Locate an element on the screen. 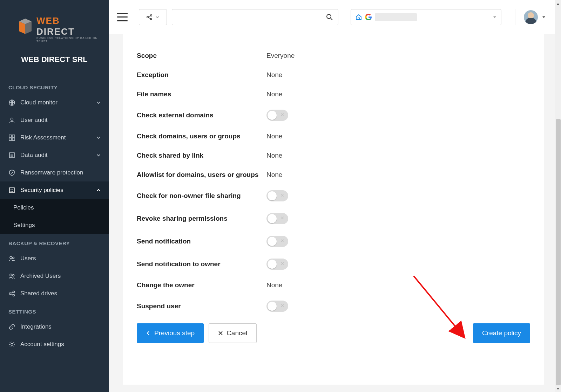 This screenshot has width=561, height=392. form-label: Check domains, users or groups is located at coordinates (202, 136).